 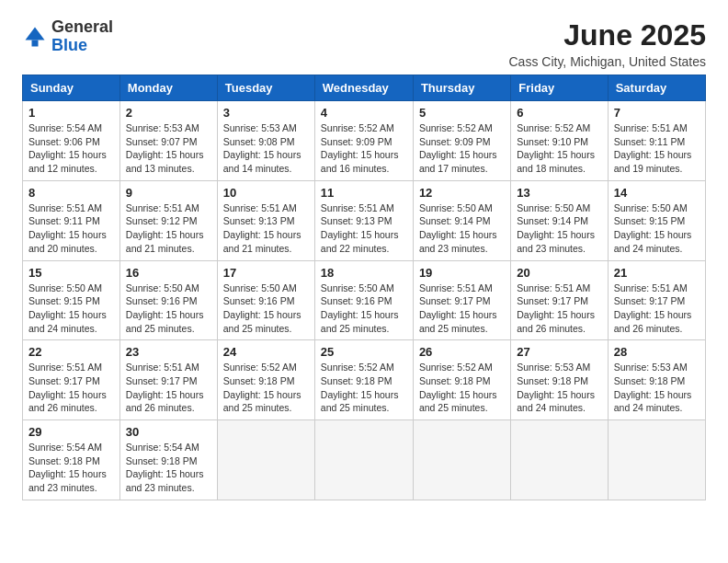 I want to click on day-number: 29, so click(x=72, y=432).